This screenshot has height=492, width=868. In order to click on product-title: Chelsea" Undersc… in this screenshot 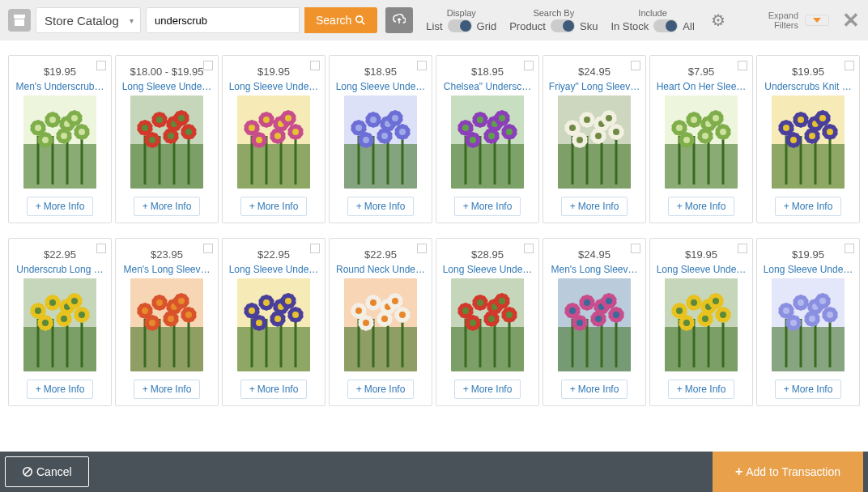, I will do `click(487, 87)`.